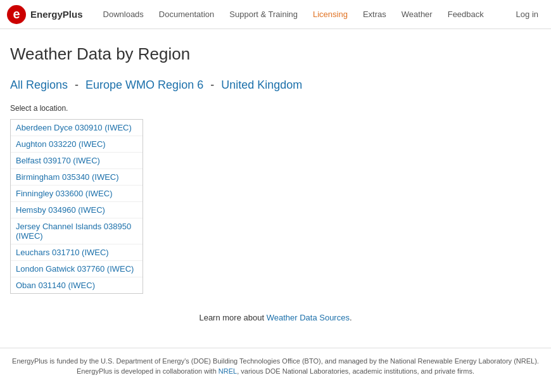 This screenshot has width=551, height=392. What do you see at coordinates (77, 128) in the screenshot?
I see `location-item: Aberdeen Dyce 030910 (IWEC)` at bounding box center [77, 128].